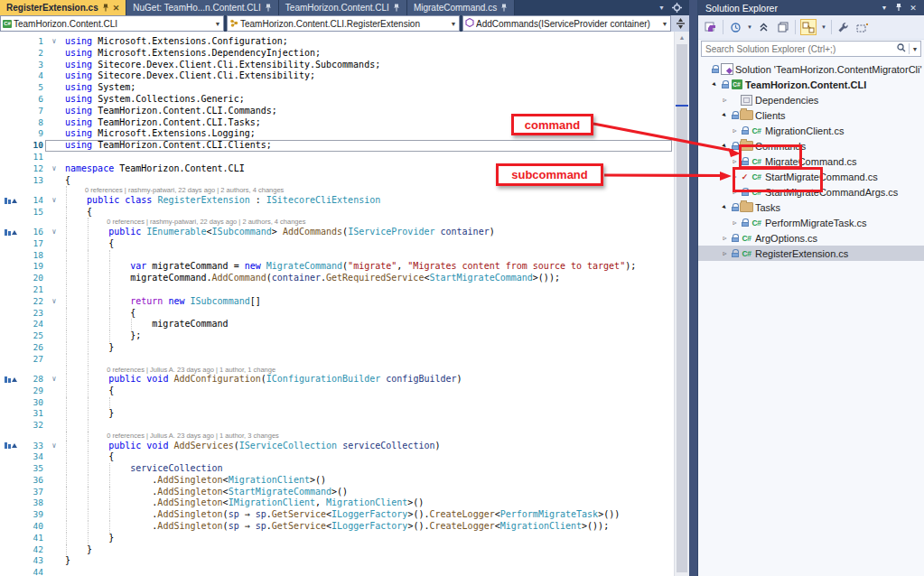  I want to click on code-line-34: 34 {, so click(337, 457).